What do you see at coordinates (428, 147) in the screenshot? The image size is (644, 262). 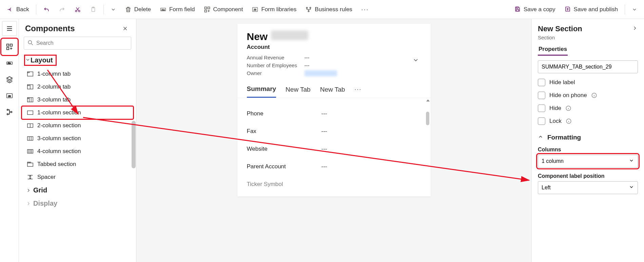 I see `form-body-scrollbar` at bounding box center [428, 147].